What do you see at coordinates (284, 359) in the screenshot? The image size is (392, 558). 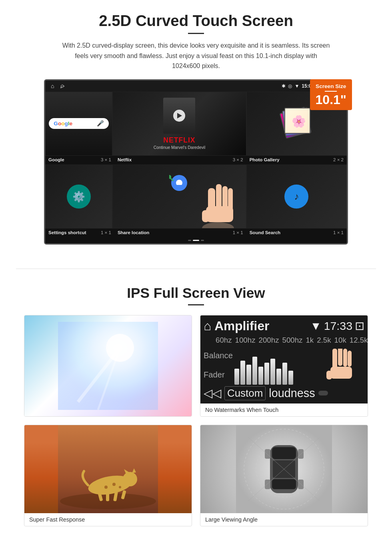 I see `image-amplifier: ⌂ Amplifier ▼ 17:33 ⊡ 60hz 100hz 200hz` at bounding box center [284, 359].